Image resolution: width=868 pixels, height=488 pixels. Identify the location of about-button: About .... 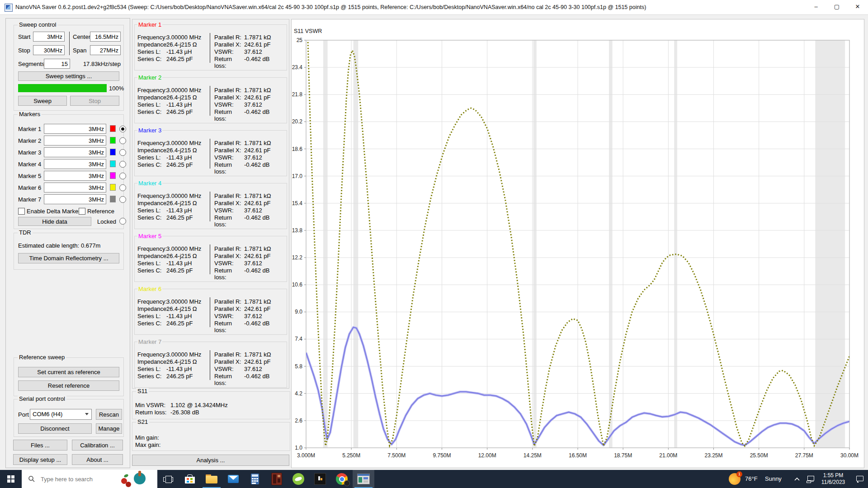
(98, 460).